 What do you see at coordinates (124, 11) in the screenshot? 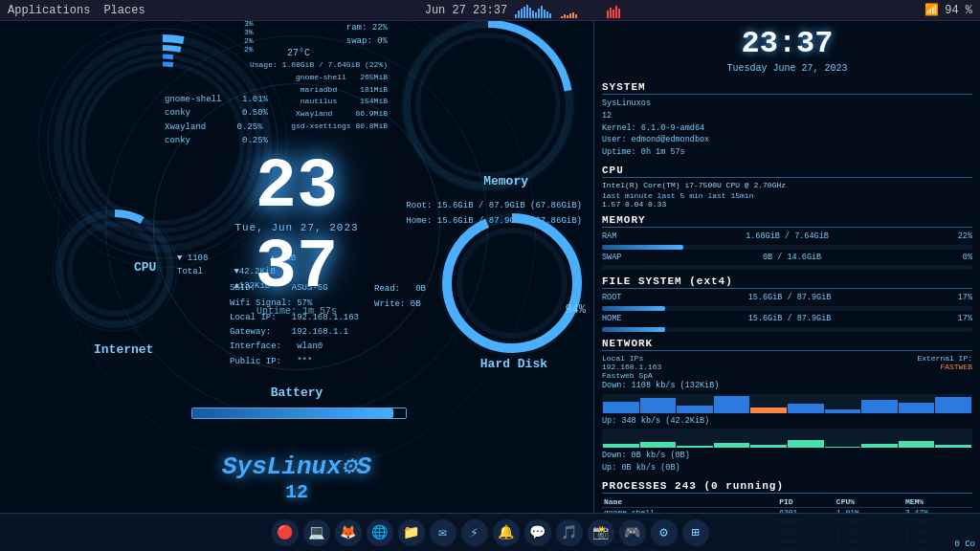
I see `places-menu: Places` at bounding box center [124, 11].